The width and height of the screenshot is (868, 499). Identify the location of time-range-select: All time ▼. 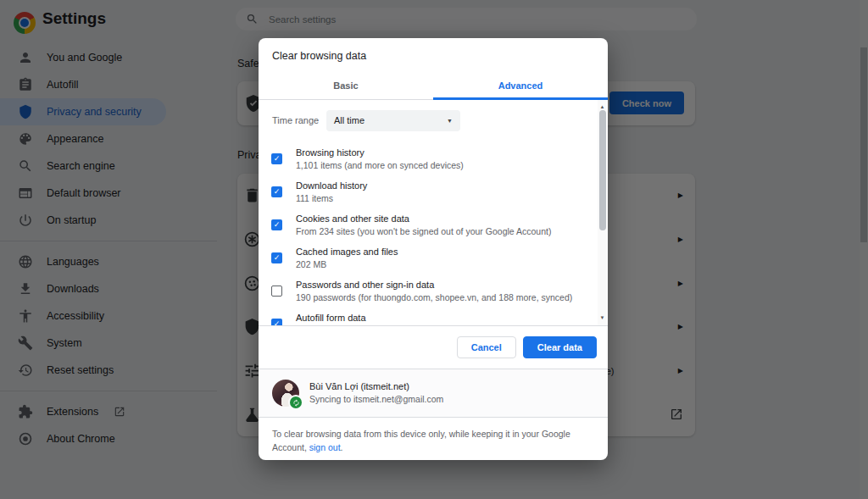
(393, 120).